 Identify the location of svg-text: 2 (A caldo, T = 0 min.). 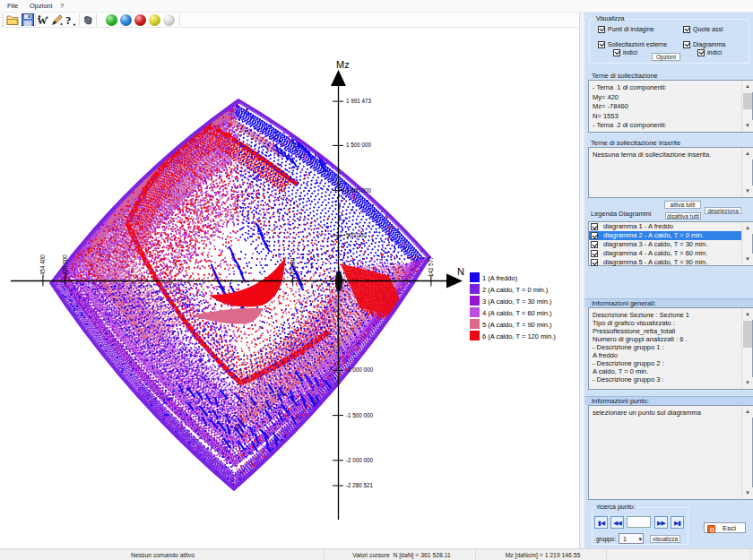
(515, 290).